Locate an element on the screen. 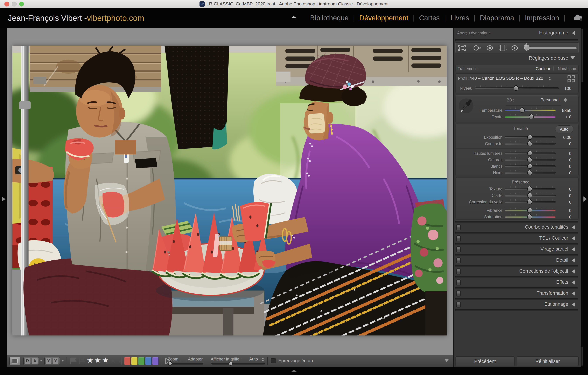  basic-panel-header: Réglages de base is located at coordinates (517, 58).